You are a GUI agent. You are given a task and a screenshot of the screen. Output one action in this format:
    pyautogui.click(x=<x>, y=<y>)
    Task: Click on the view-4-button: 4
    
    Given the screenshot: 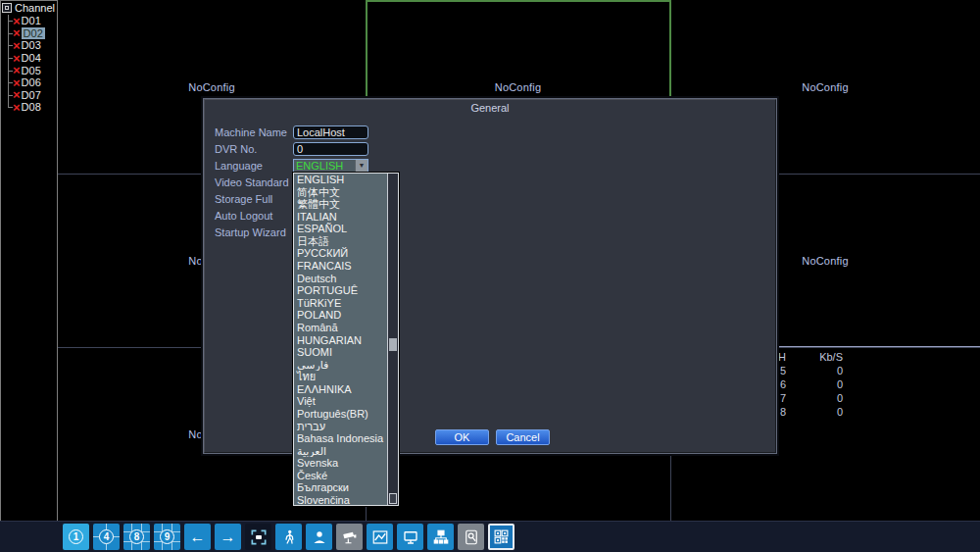 What is the action you would take?
    pyautogui.click(x=106, y=537)
    